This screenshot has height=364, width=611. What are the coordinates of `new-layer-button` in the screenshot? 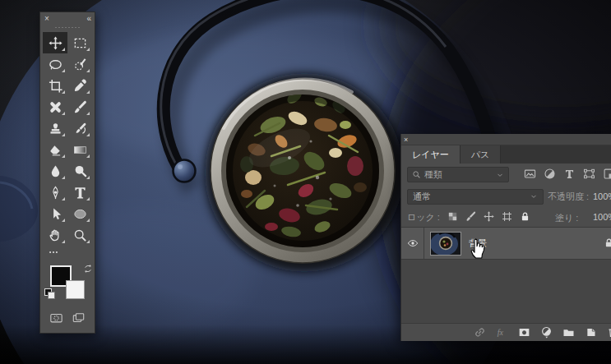 It's located at (590, 334).